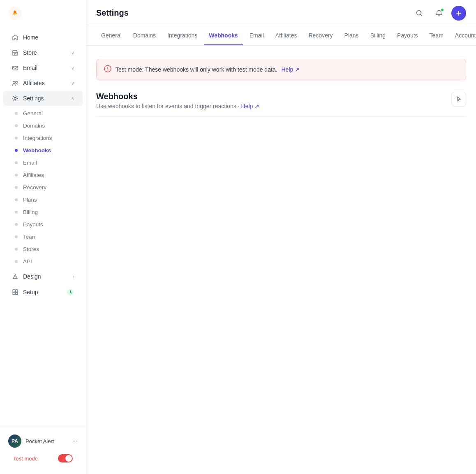 The image size is (476, 474). I want to click on logo-area, so click(43, 13).